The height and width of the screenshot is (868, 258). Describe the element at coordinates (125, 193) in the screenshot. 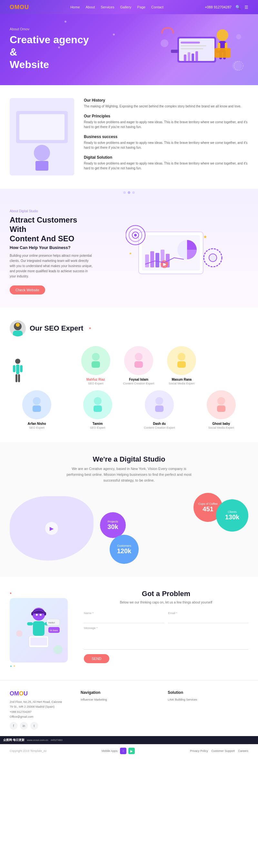

I see `divider-dot` at that location.